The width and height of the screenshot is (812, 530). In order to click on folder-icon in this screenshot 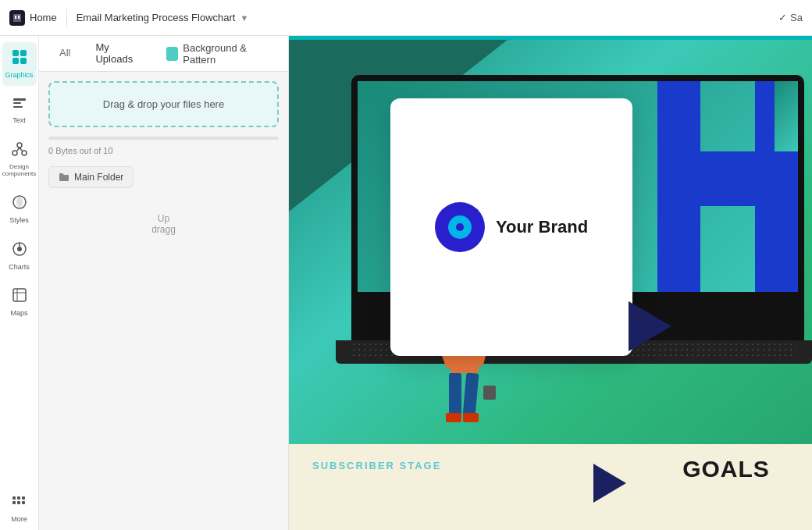, I will do `click(64, 177)`.